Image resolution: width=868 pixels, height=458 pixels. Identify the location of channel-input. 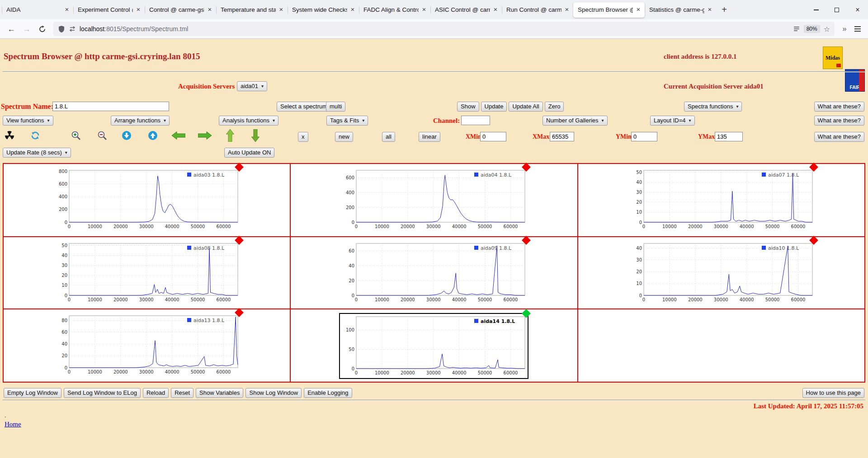
(476, 120).